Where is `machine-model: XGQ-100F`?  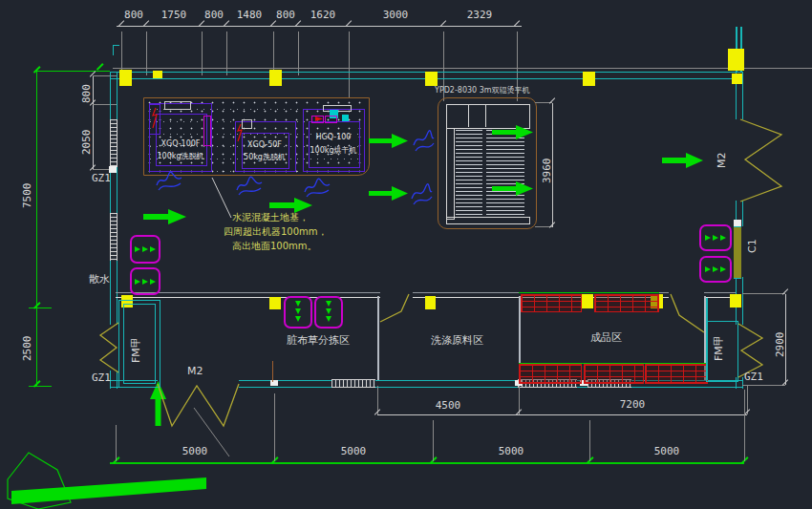
machine-model: XGQ-100F is located at coordinates (181, 143).